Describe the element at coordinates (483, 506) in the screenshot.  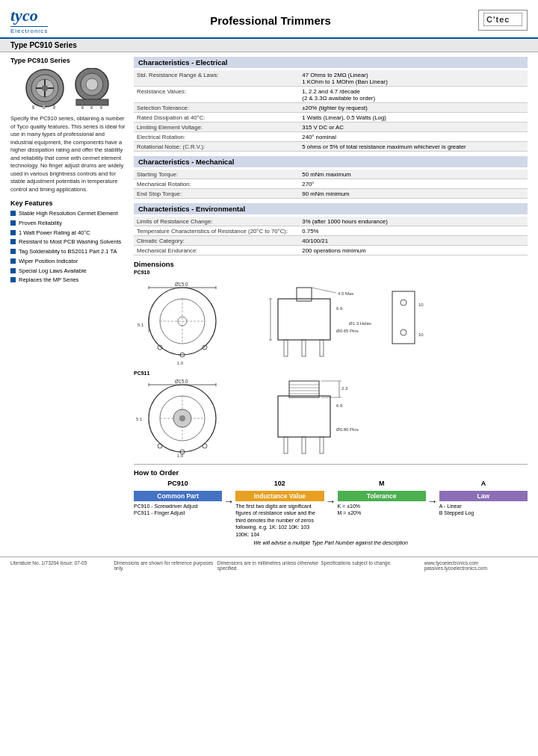
I see `list-item: A - Linear` at that location.